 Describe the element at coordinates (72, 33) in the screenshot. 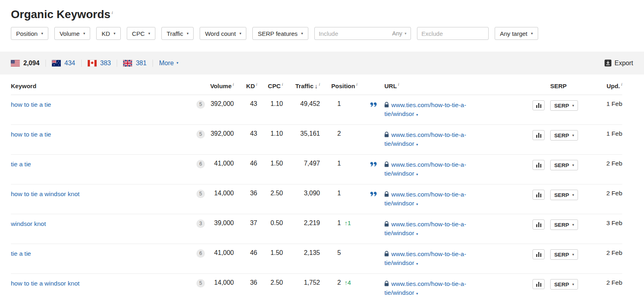

I see `filter-button-volume: Volume▾` at that location.